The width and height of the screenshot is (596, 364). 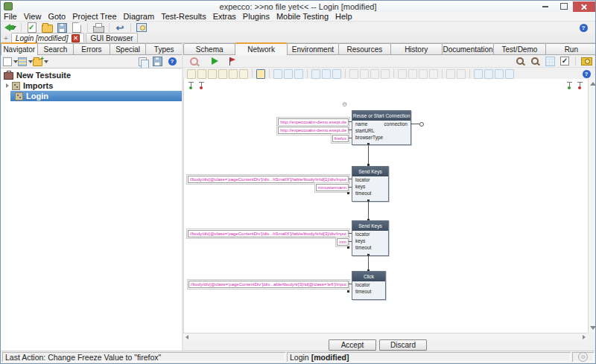 I want to click on list-view-button, so click(x=25, y=61).